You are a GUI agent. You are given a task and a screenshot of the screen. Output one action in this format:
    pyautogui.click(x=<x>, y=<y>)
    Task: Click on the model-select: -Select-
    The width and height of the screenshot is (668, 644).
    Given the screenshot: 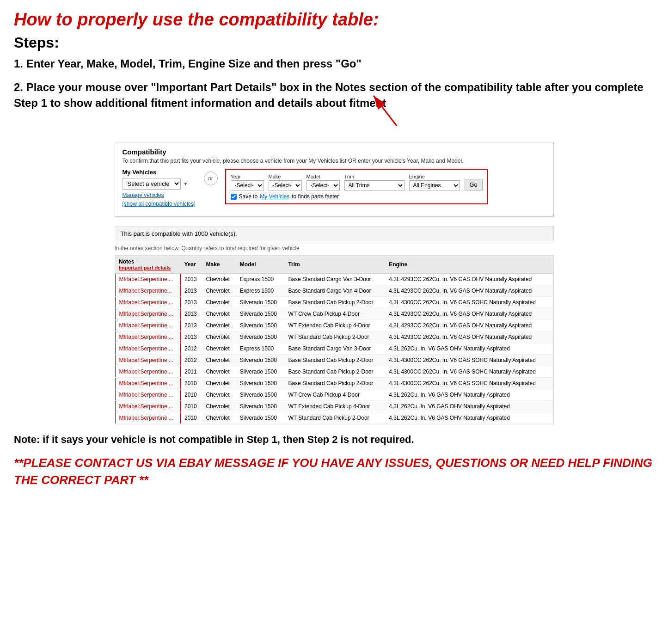 What is the action you would take?
    pyautogui.click(x=323, y=185)
    